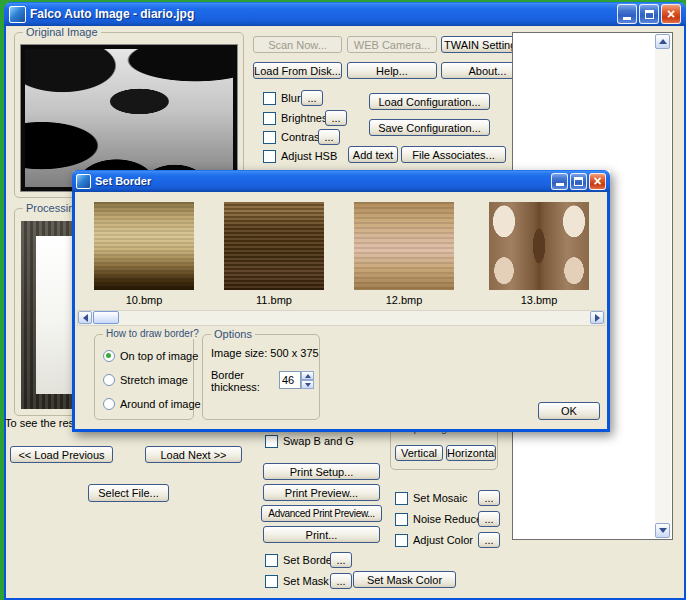  What do you see at coordinates (270, 156) in the screenshot?
I see `adjust-hsb-checkbox-box` at bounding box center [270, 156].